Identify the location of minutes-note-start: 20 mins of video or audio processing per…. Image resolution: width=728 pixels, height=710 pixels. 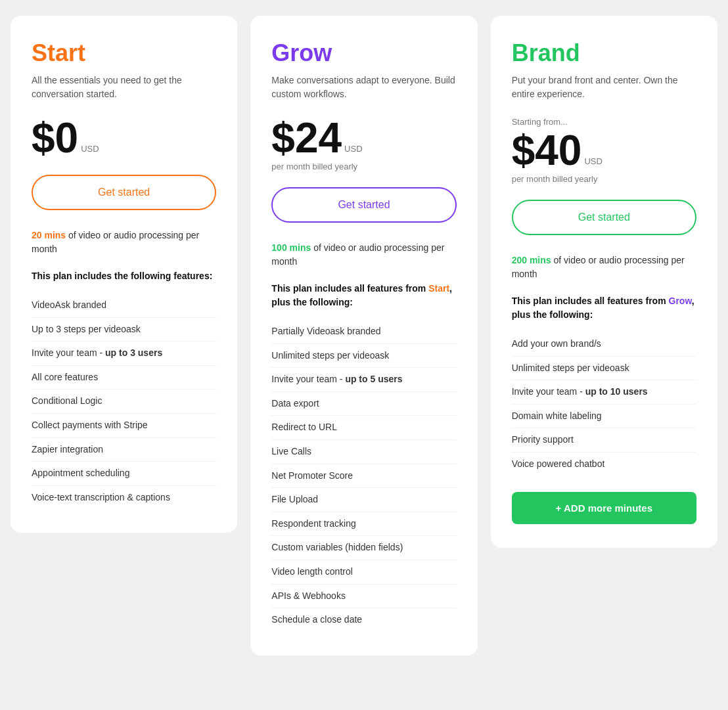
(124, 242).